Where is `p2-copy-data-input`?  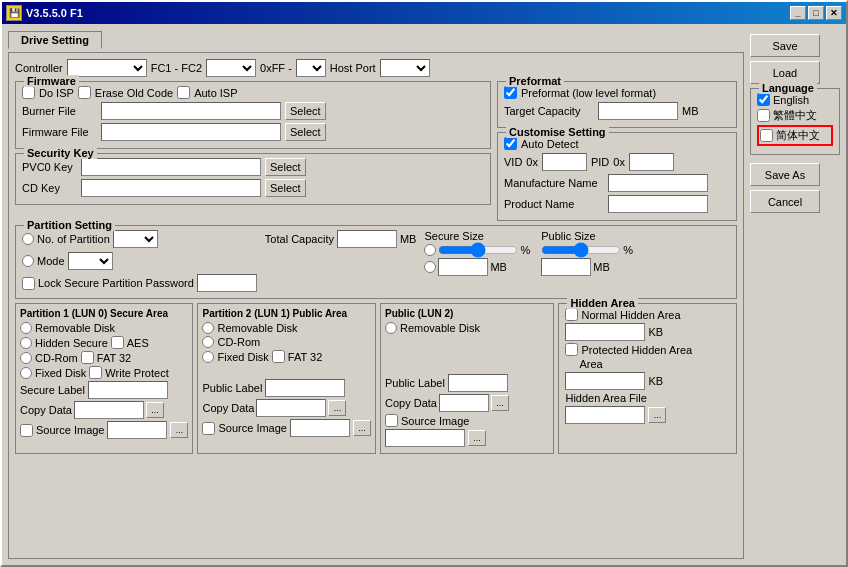 p2-copy-data-input is located at coordinates (291, 408).